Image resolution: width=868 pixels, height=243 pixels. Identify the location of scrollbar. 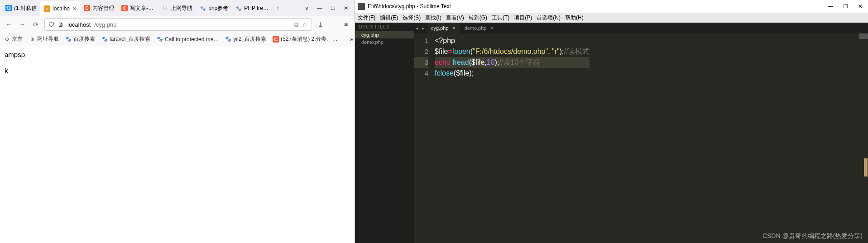
(866, 167).